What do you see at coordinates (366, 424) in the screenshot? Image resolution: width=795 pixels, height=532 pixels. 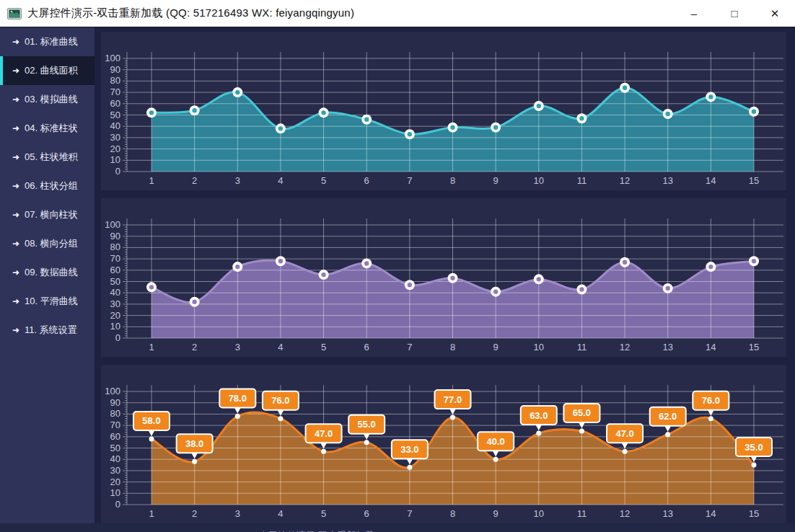 I see `svg-text: 55.0` at bounding box center [366, 424].